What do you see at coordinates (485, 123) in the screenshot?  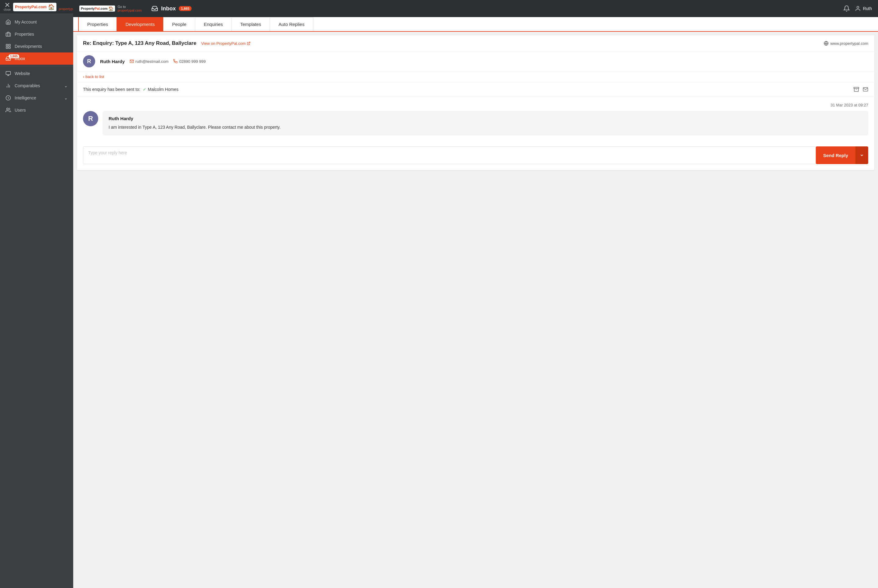 I see `message-bubble: Ruth Hardy I am interested in Type A, 12…` at bounding box center [485, 123].